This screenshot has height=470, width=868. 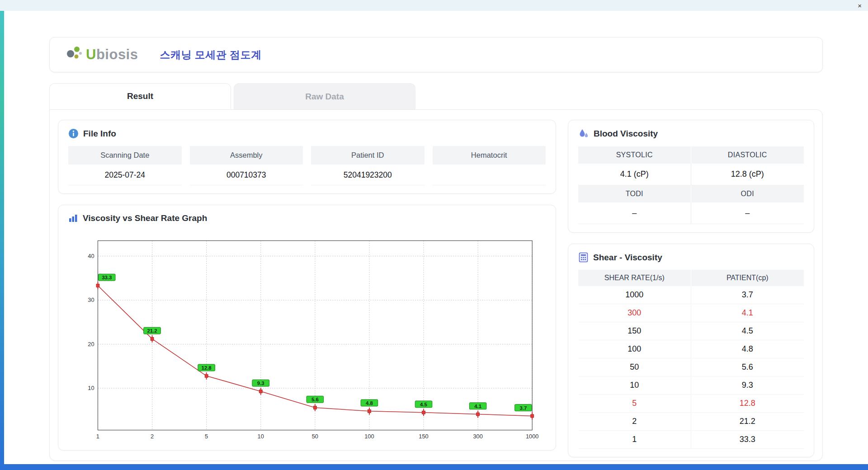 I want to click on svg-text: 300, so click(x=477, y=437).